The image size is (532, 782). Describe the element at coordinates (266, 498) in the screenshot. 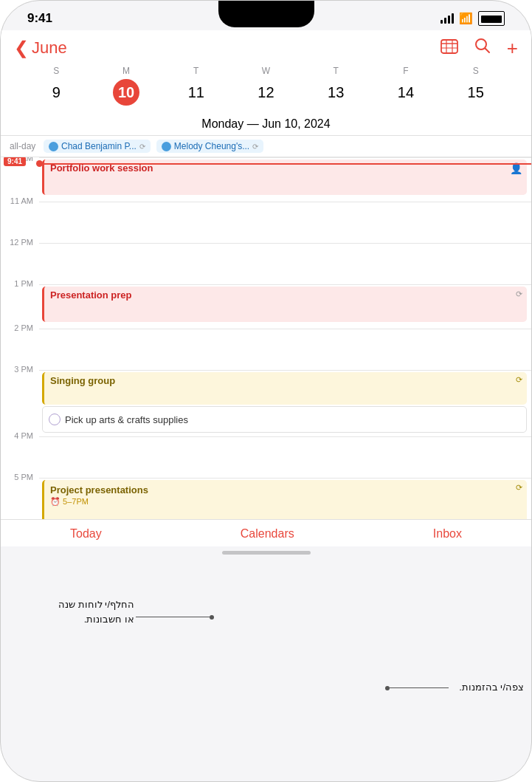

I see `time-slot-5pm: 5 PM Project presentations ⏰ 5–7PM ⟳` at that location.